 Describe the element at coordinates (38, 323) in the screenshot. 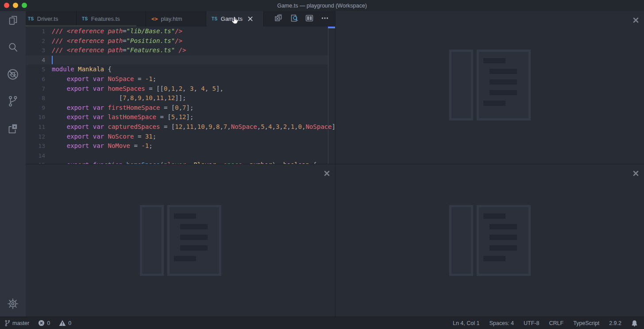

I see `status-bar-left: master00` at that location.